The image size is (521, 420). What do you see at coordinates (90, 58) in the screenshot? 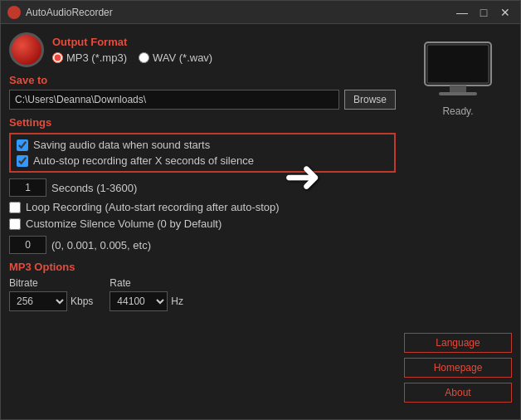
I see `mp3-radio-item: MP3 (*.mp3)` at bounding box center [90, 58].